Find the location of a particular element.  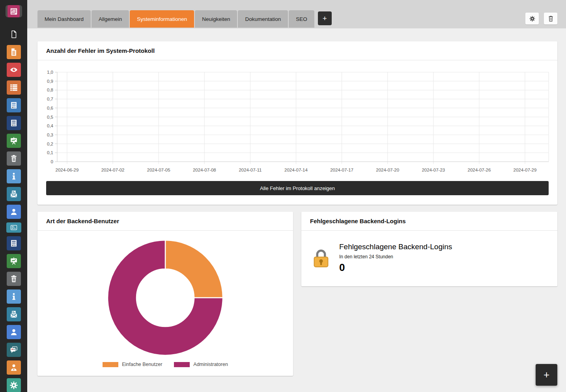

add-widget-button: + is located at coordinates (547, 375).